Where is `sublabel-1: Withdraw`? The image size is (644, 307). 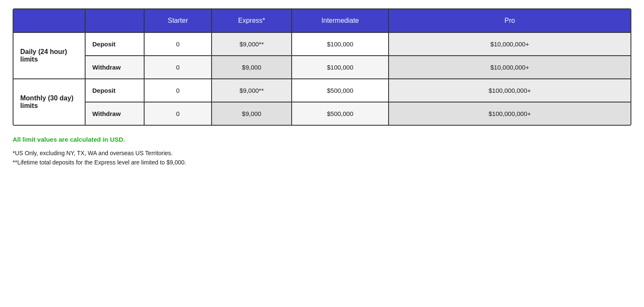 sublabel-1: Withdraw is located at coordinates (115, 67).